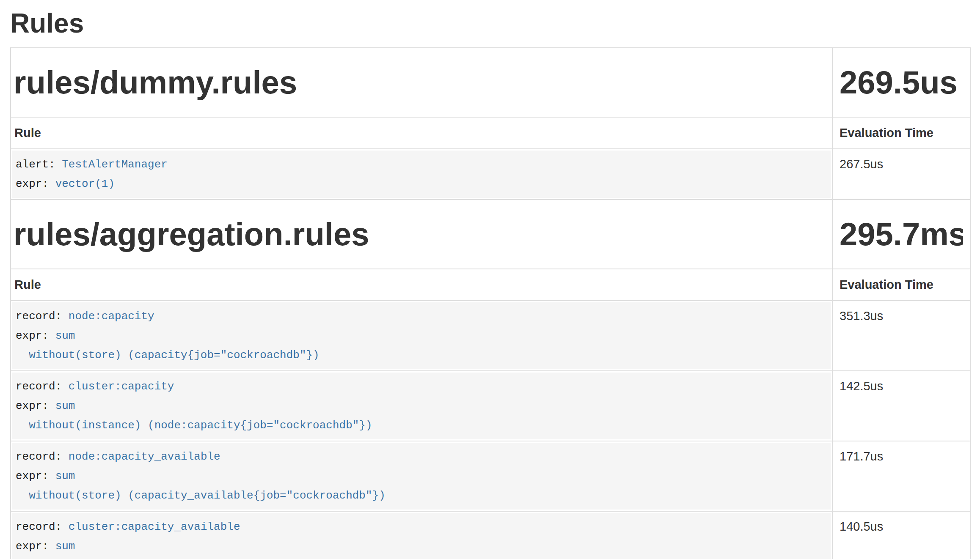  I want to click on rule-definition: record: node:capacity expr: sum without(…, so click(421, 336).